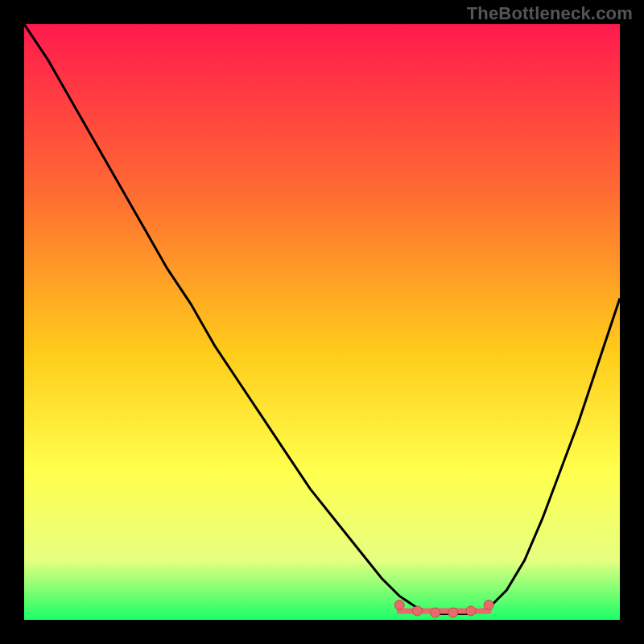 Image resolution: width=644 pixels, height=644 pixels. What do you see at coordinates (550, 14) in the screenshot?
I see `watermark-text: TheBottleneck.com` at bounding box center [550, 14].